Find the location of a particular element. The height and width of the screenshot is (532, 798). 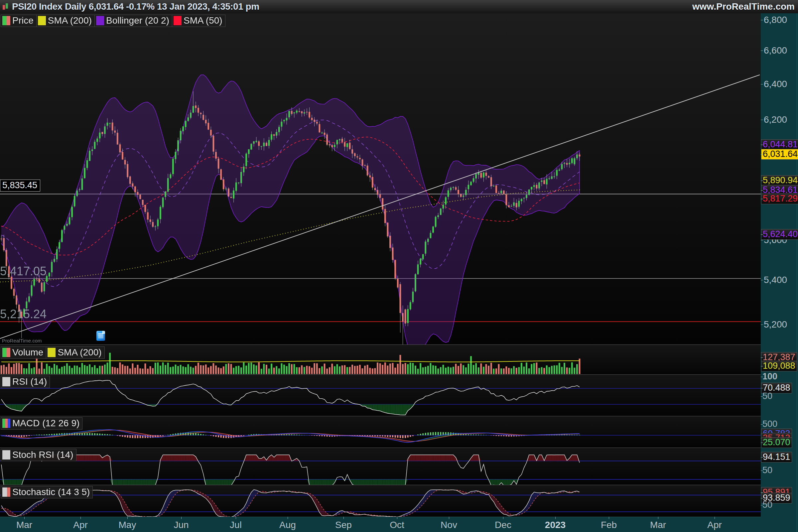

rsi-value-label: 100 is located at coordinates (770, 377).